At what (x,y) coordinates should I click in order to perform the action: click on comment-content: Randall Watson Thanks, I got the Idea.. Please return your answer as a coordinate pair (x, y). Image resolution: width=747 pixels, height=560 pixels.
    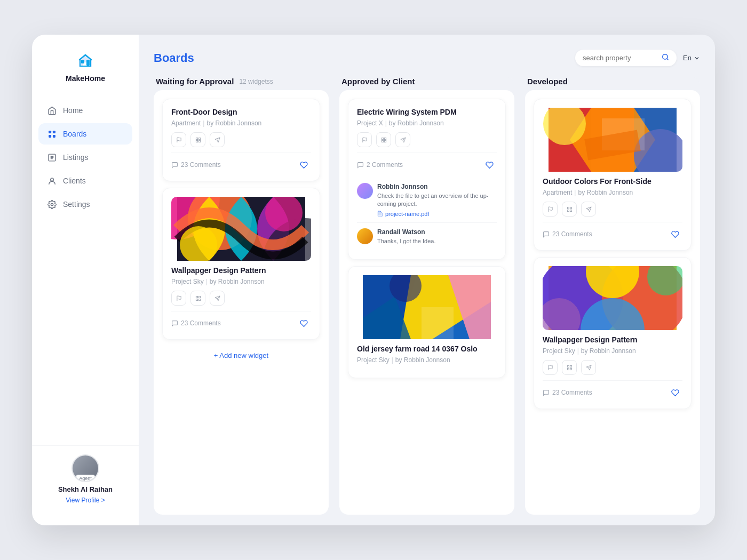
    Looking at the image, I should click on (437, 237).